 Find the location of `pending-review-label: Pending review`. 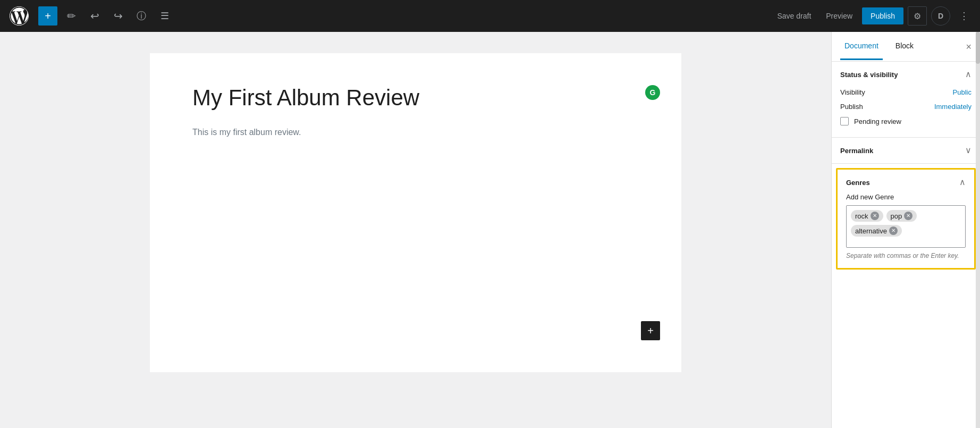

pending-review-label: Pending review is located at coordinates (878, 121).